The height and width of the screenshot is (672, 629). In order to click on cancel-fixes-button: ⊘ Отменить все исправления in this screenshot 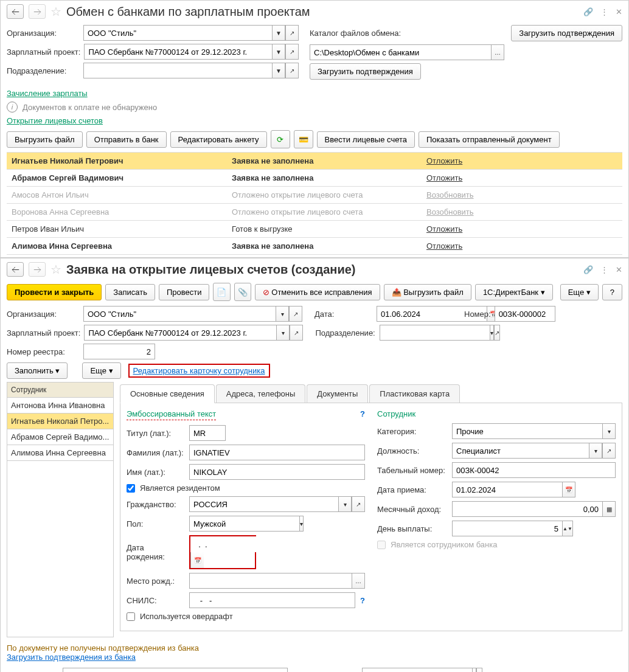, I will do `click(318, 292)`.